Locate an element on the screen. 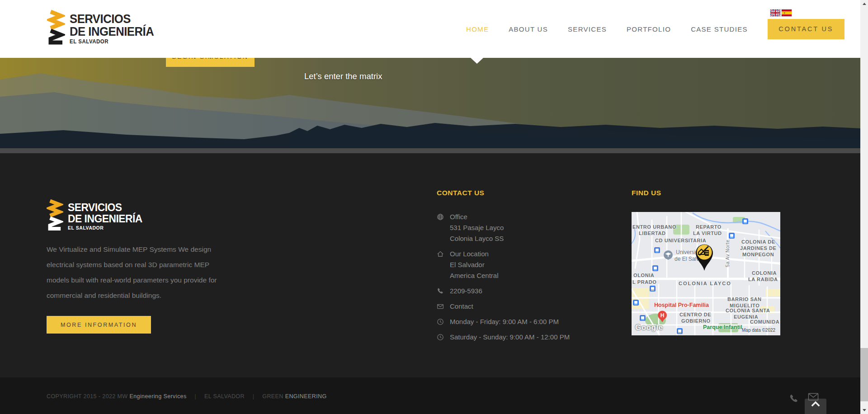 This screenshot has width=868, height=414. scrollbar-thumb is located at coordinates (864, 375).